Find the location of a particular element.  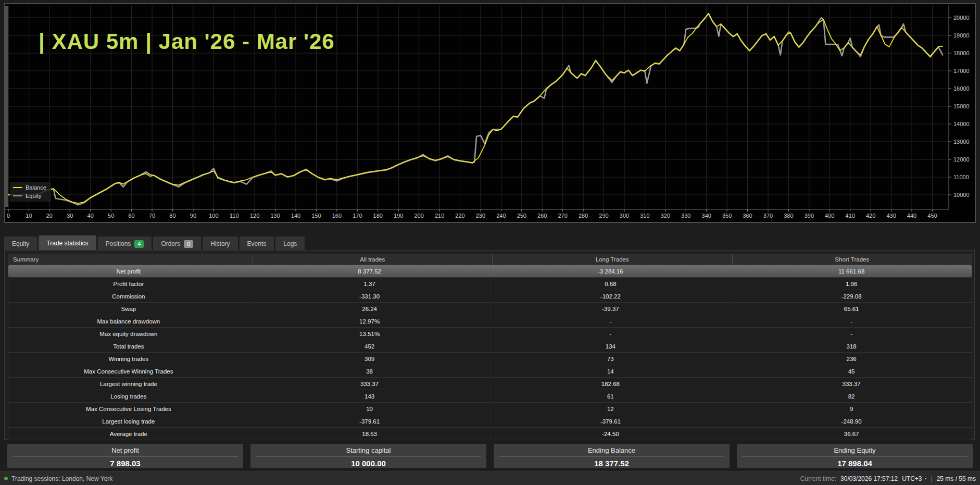

svg-text: 10000 is located at coordinates (961, 195).